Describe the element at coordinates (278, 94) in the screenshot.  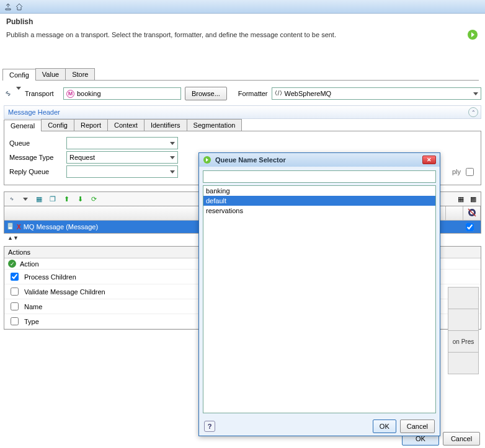
I see `xml-icon` at that location.